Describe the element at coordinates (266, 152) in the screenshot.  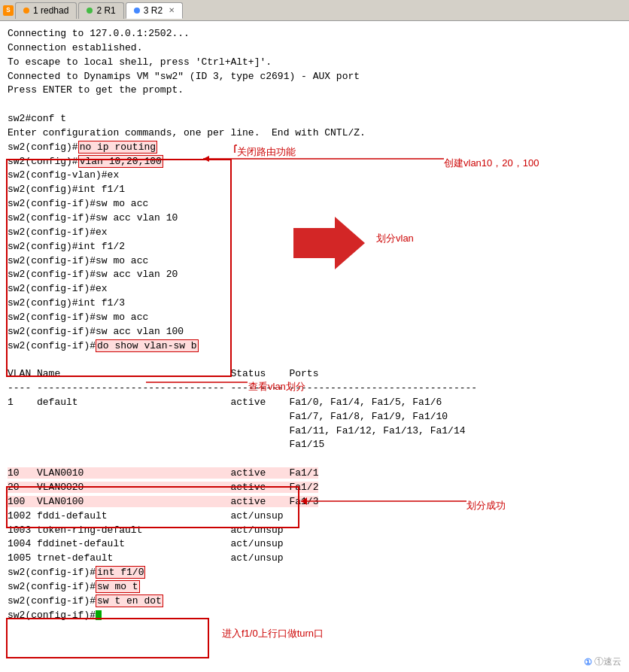
I see `no-ip-routing-annotation: 关闭路由功能` at that location.